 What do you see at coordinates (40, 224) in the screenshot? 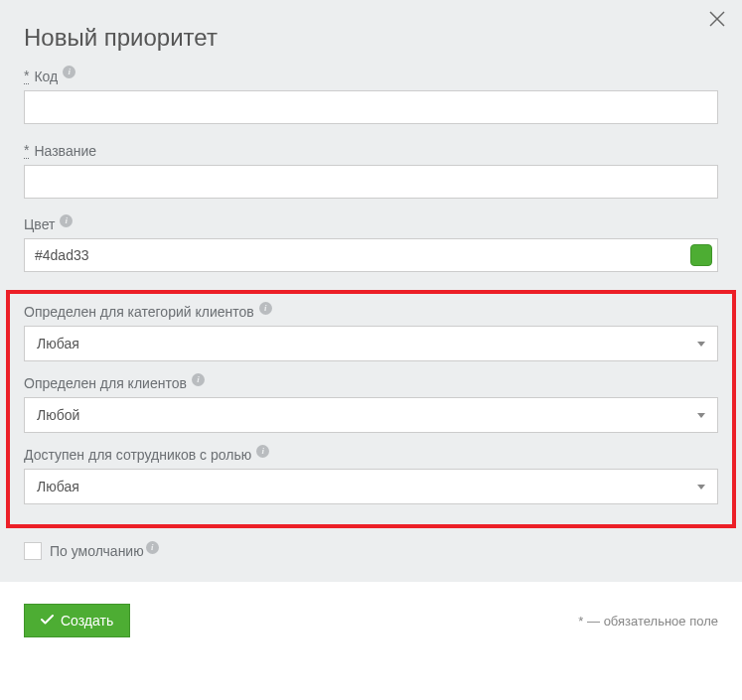
I see `color-label-text: Цвет` at bounding box center [40, 224].